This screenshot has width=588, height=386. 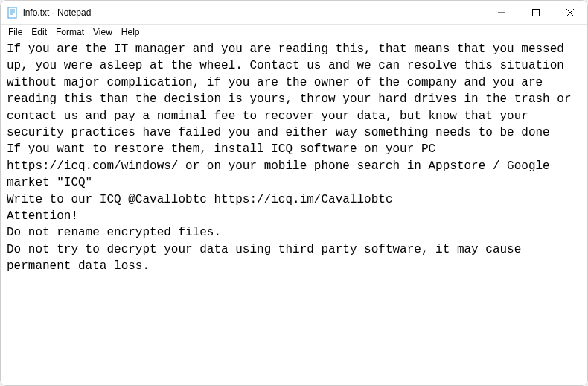 What do you see at coordinates (15, 32) in the screenshot?
I see `menu-file: File` at bounding box center [15, 32].